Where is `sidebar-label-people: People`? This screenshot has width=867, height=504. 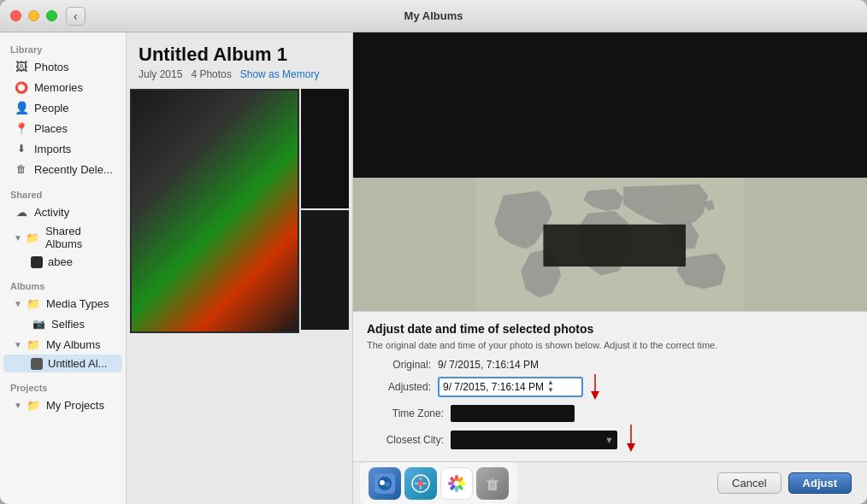 sidebar-label-people: People is located at coordinates (51, 108).